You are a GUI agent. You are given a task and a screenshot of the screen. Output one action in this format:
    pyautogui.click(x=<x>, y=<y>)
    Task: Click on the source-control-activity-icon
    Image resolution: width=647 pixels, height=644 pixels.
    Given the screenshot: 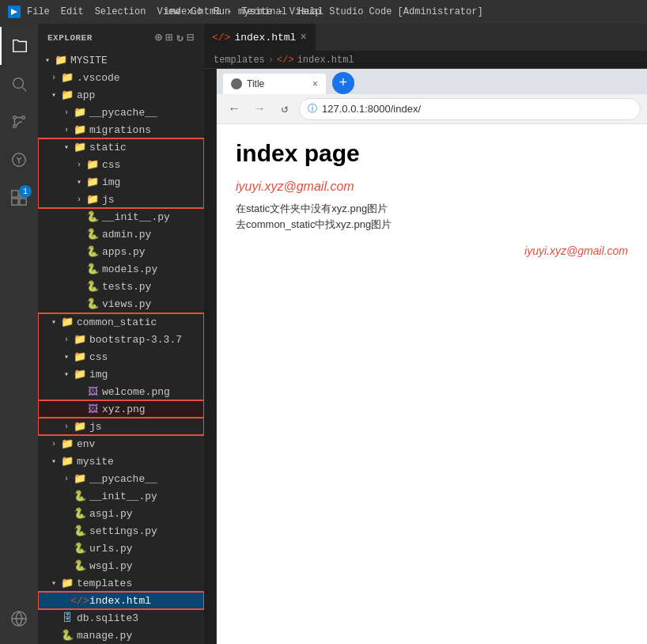 What is the action you would take?
    pyautogui.click(x=19, y=122)
    